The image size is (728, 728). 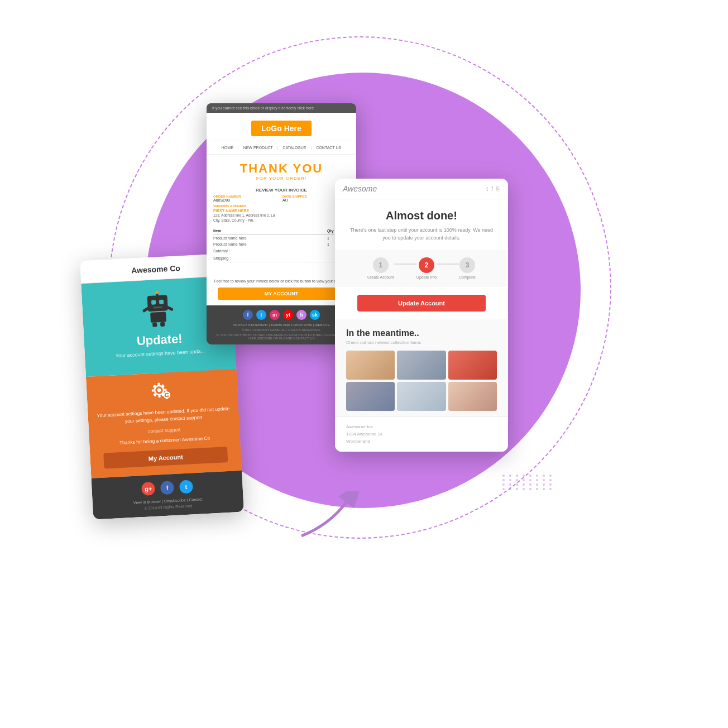 I want to click on account-footer-company: Awesome Inc 1234 Awesome St Wonderland, so click(x=422, y=434).